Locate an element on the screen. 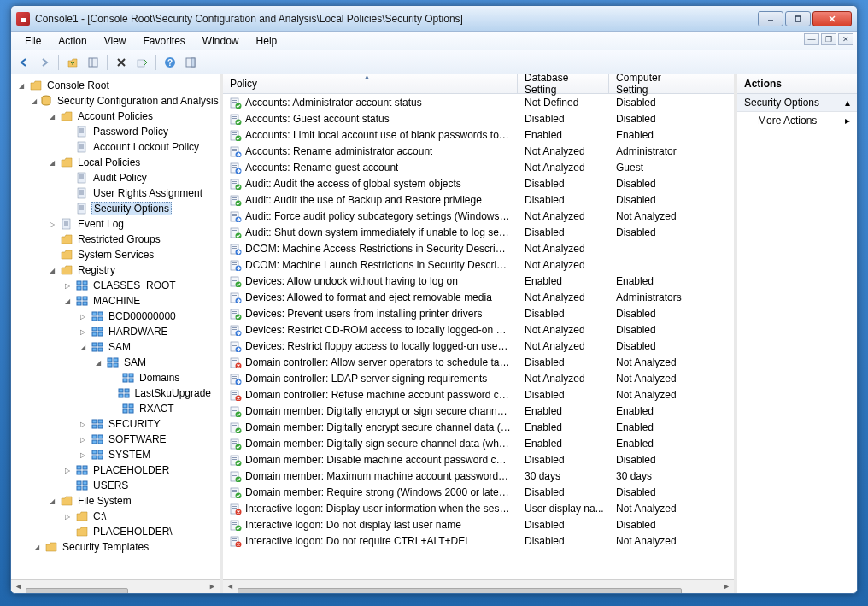  policy-row: Domain member: Digitally encrypt secure … is located at coordinates (478, 427).